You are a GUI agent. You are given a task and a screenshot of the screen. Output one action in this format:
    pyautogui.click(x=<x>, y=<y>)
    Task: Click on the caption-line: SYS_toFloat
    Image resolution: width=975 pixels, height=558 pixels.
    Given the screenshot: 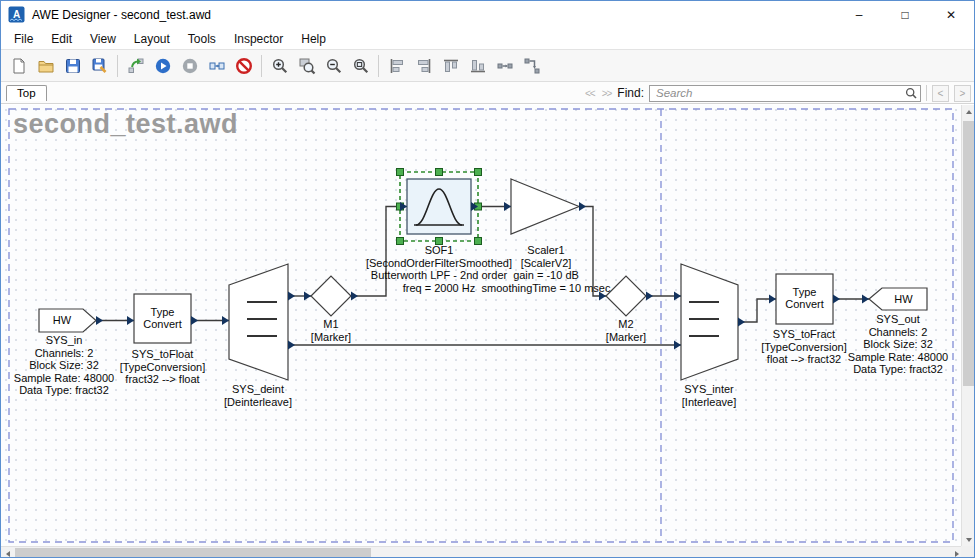 What is the action you would take?
    pyautogui.click(x=162, y=354)
    